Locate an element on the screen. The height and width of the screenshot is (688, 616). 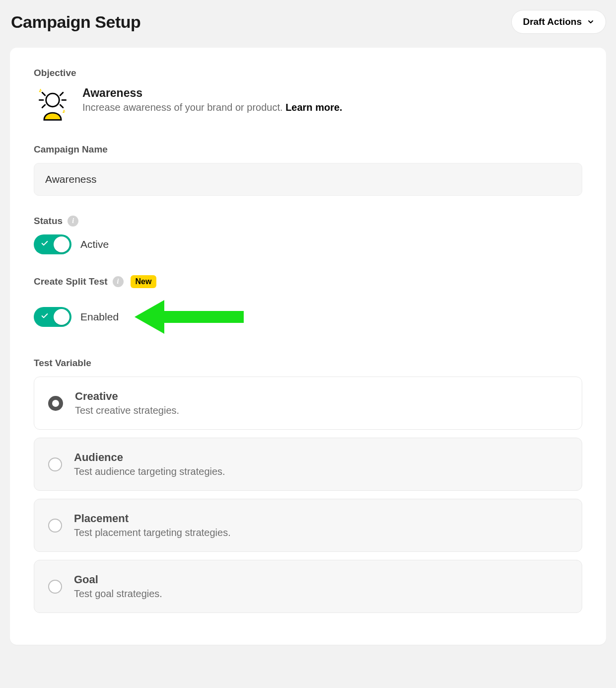
split-test-value: Enabled is located at coordinates (99, 317).